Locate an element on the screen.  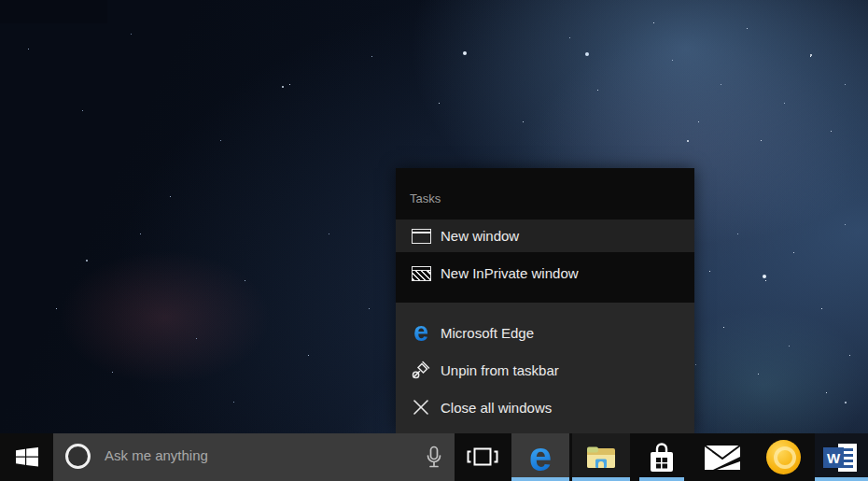
menu-item-unpin-from-taskbar: Unpin from taskbar is located at coordinates (545, 370).